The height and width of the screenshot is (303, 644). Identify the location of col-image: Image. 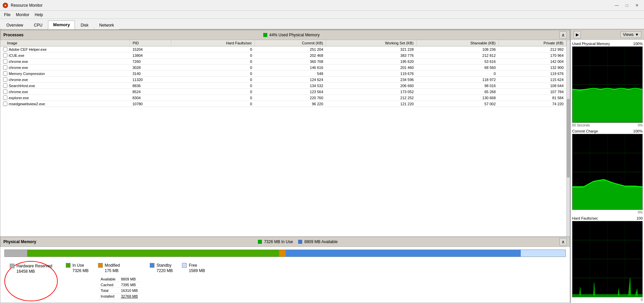
(65, 43).